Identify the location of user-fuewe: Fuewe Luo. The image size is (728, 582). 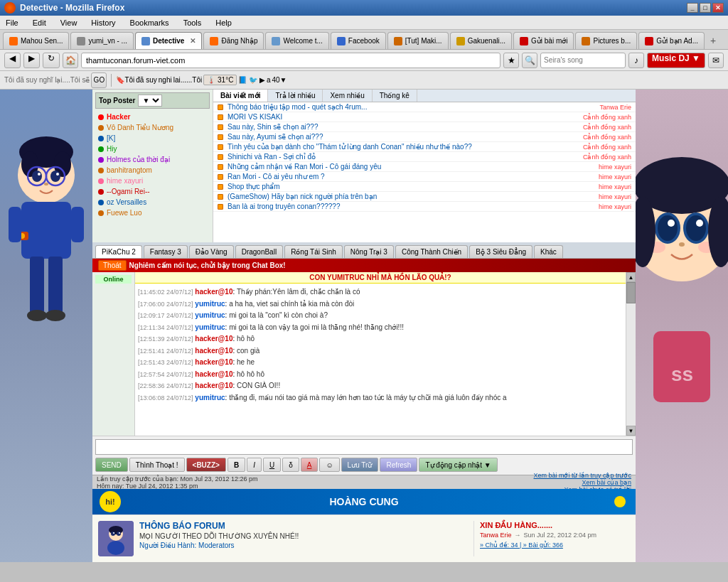
(152, 213).